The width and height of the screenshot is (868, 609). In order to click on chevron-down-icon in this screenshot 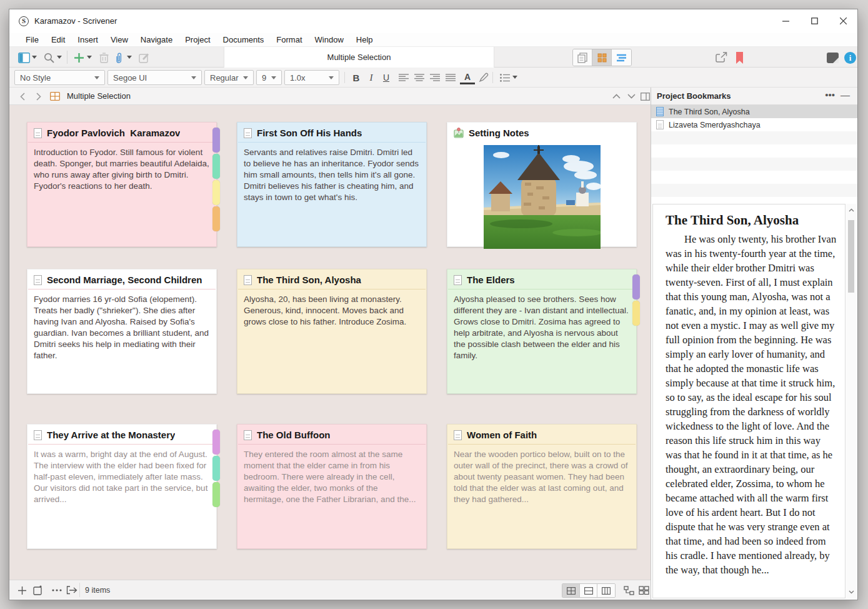, I will do `click(631, 96)`.